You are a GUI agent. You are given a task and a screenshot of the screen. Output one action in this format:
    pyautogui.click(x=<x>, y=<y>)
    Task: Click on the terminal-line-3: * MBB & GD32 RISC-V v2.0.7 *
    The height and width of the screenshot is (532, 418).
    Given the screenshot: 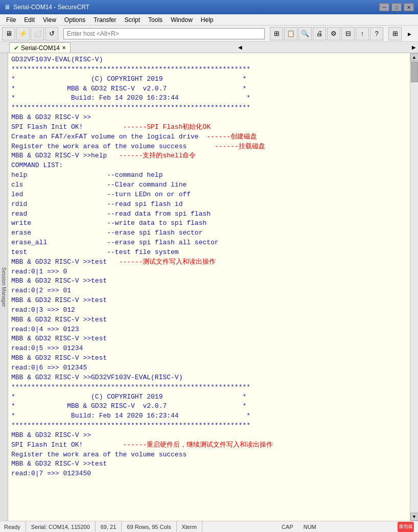 What is the action you would take?
    pyautogui.click(x=209, y=89)
    